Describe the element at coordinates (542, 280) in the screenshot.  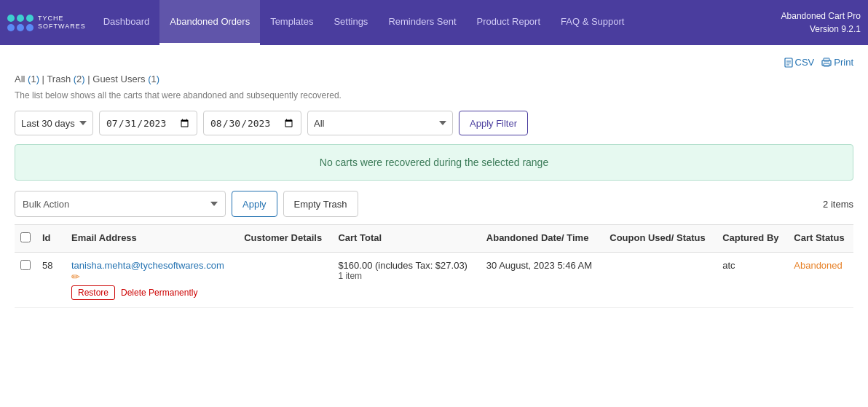
I see `row-abandoned-date: 30 August, 2023 5:46 AM` at that location.